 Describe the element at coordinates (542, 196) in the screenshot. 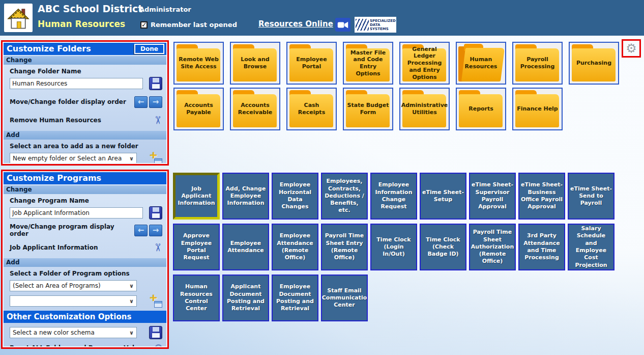

I see `program-etime-sheet-business-office-payroll-approval: eTime Sheet-Business Office Payroll Appr…` at that location.